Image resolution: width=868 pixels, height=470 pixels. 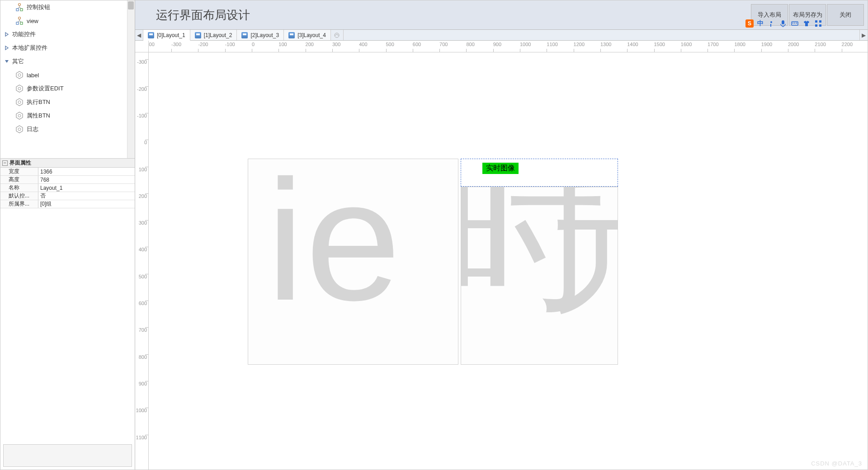 I want to click on tree-label: 日志, so click(x=33, y=129).